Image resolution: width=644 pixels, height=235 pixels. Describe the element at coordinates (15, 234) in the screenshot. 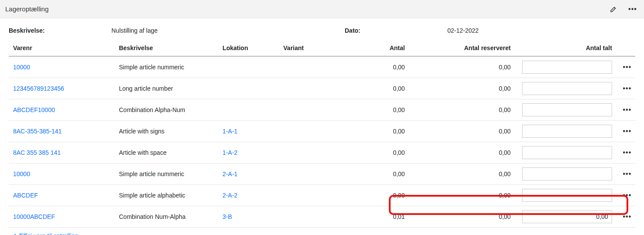

I see `plus-icon: +` at that location.